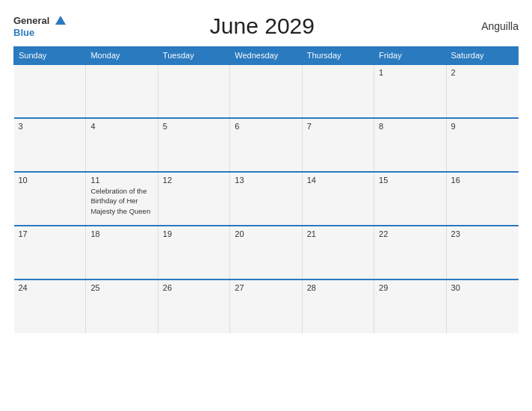  Describe the element at coordinates (61, 20) in the screenshot. I see `logo-triangle-icon` at that location.